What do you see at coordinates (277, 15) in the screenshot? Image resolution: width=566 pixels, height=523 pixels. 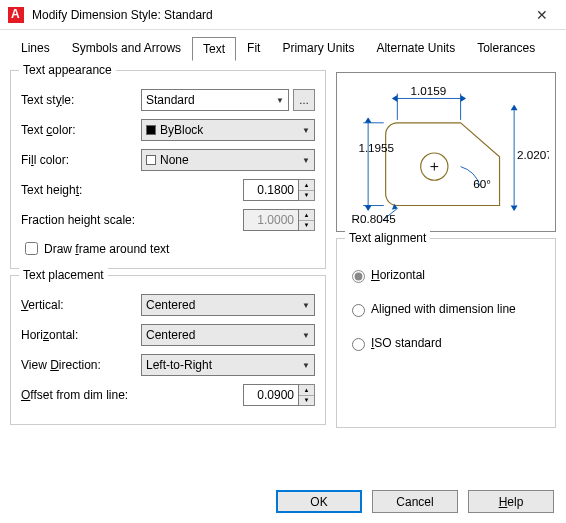 I see `window-title: Modify Dimension Style: Standard` at bounding box center [277, 15].